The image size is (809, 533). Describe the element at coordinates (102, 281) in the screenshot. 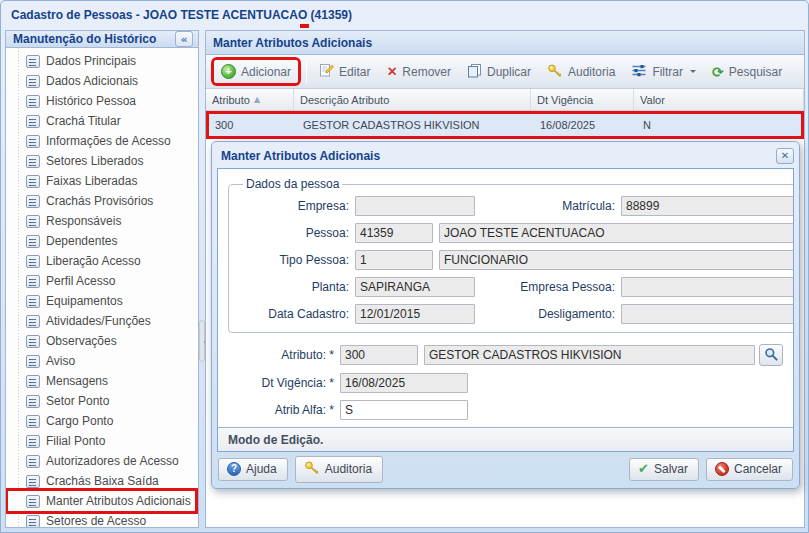

I see `sidebar-item-perfil-acesso: Perfil Acesso` at that location.